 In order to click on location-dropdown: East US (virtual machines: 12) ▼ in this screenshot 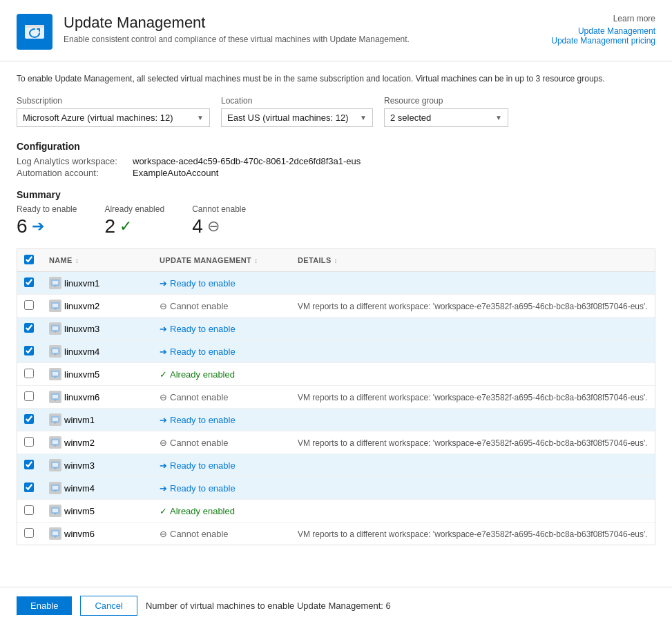, I will do `click(297, 117)`.